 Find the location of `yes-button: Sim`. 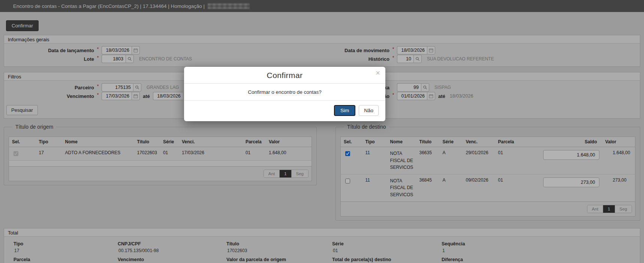

yes-button: Sim is located at coordinates (345, 110).